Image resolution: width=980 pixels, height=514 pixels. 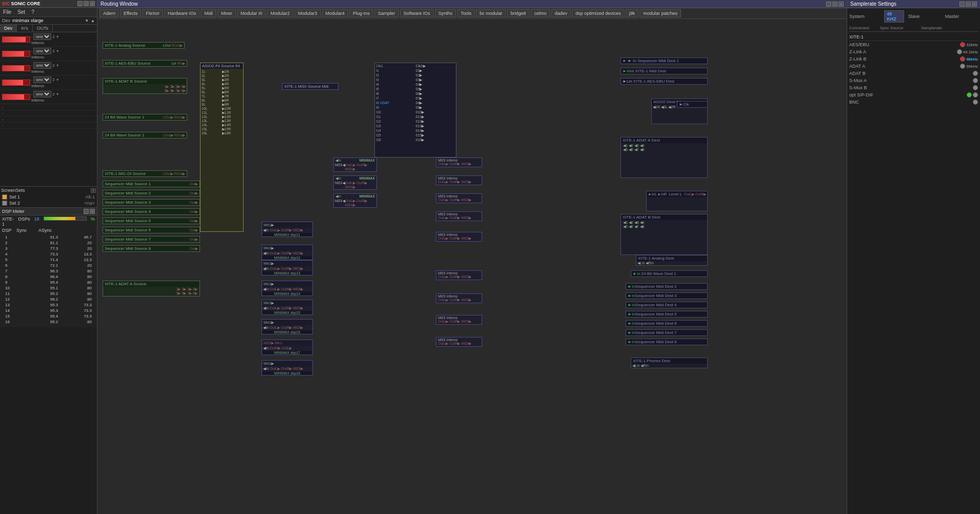 I want to click on nav-tab-celmo: celmo, so click(x=541, y=13).